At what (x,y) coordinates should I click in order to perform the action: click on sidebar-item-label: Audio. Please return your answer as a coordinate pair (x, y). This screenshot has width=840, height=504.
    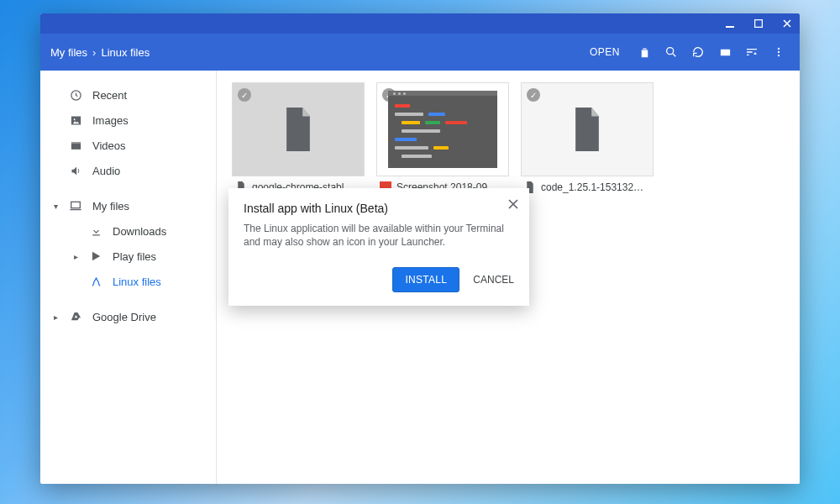
    Looking at the image, I should click on (106, 171).